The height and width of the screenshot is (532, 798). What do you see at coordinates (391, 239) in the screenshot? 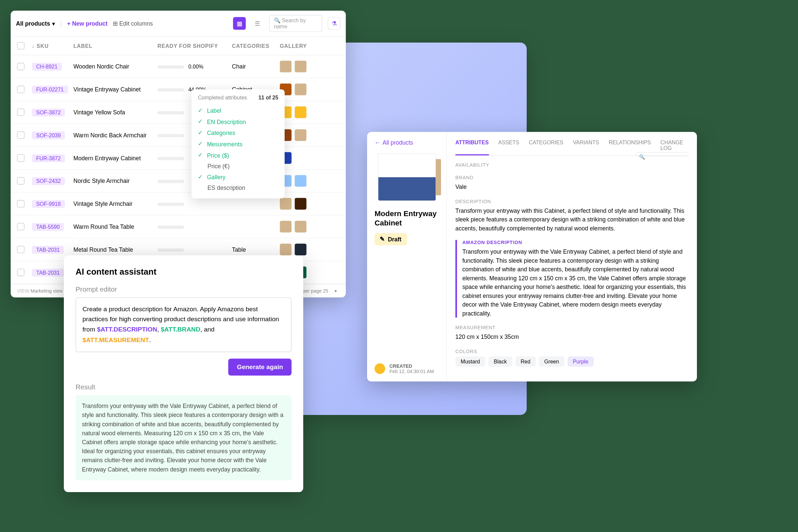
I see `draft-badge: Draft` at bounding box center [391, 239].